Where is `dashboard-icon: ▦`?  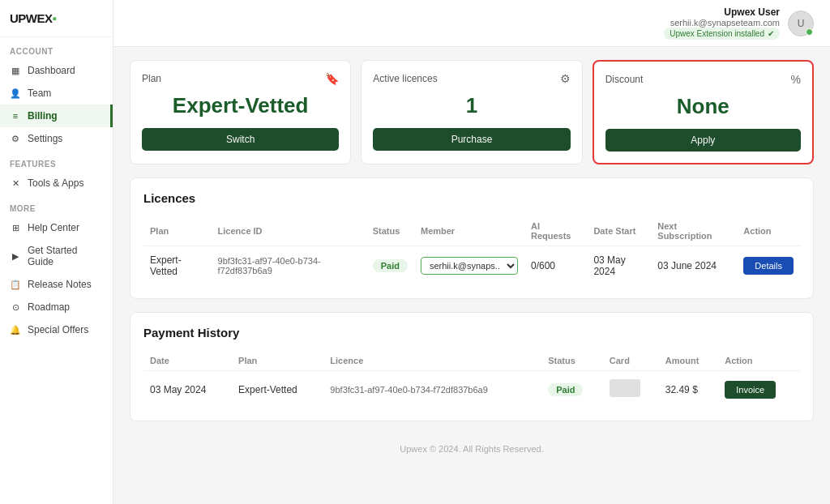 dashboard-icon: ▦ is located at coordinates (15, 70).